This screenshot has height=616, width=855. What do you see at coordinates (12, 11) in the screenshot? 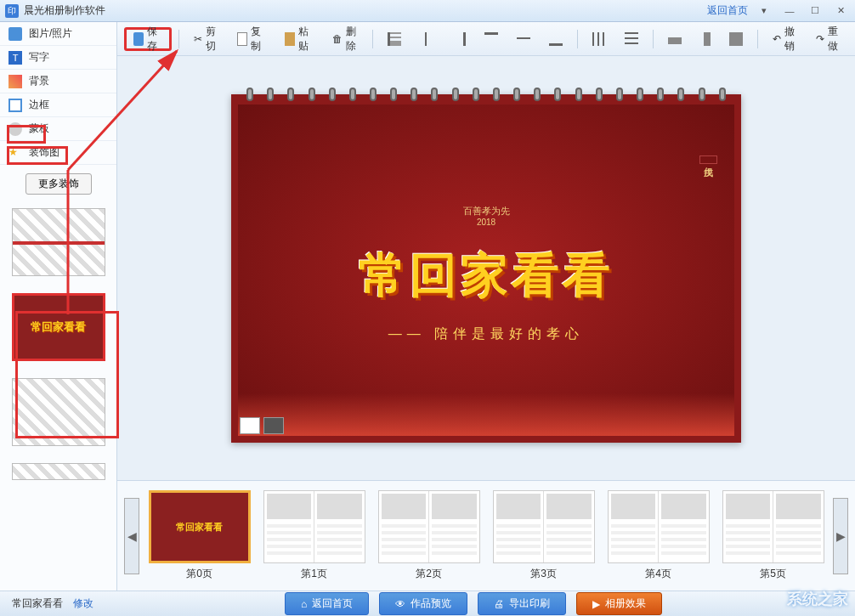
I see `app-icon: 印` at bounding box center [12, 11].